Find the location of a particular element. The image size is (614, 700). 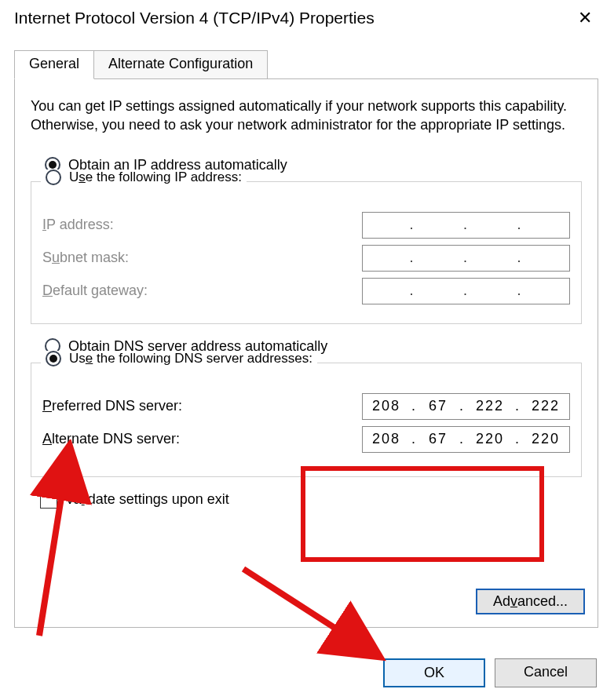

label-alternate-dns: Alternate DNS server: is located at coordinates (111, 439).